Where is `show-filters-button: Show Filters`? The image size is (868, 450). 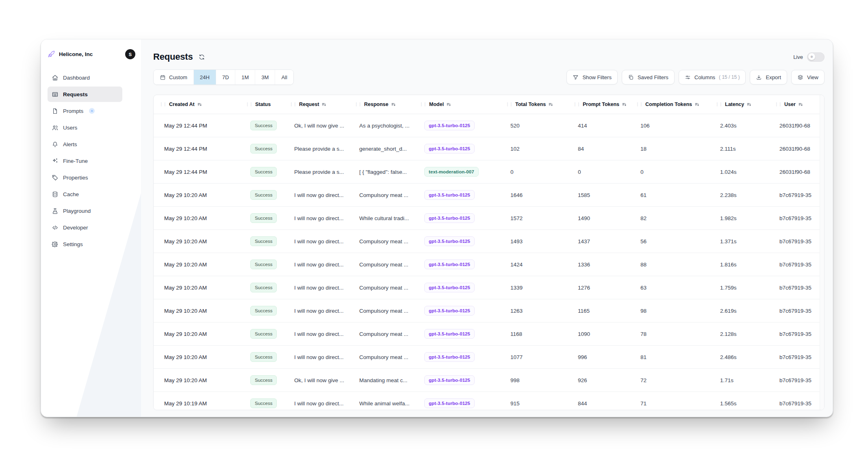 show-filters-button: Show Filters is located at coordinates (592, 77).